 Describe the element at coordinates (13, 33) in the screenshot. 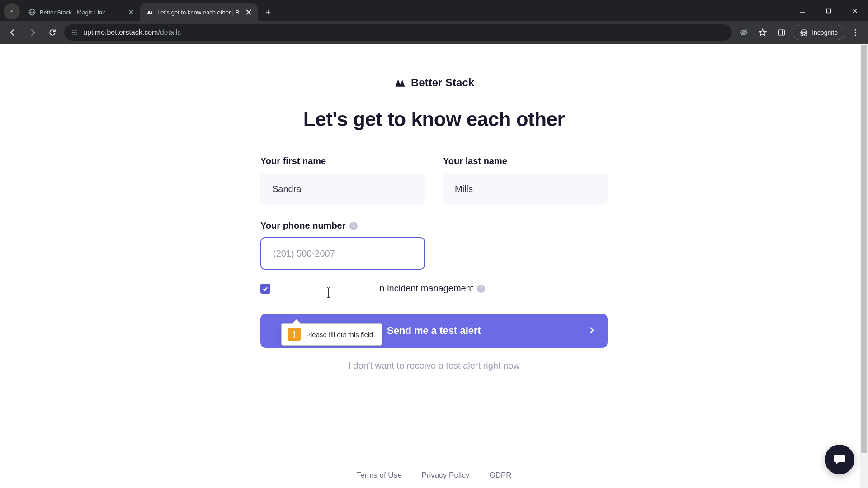

I see `back-button` at that location.